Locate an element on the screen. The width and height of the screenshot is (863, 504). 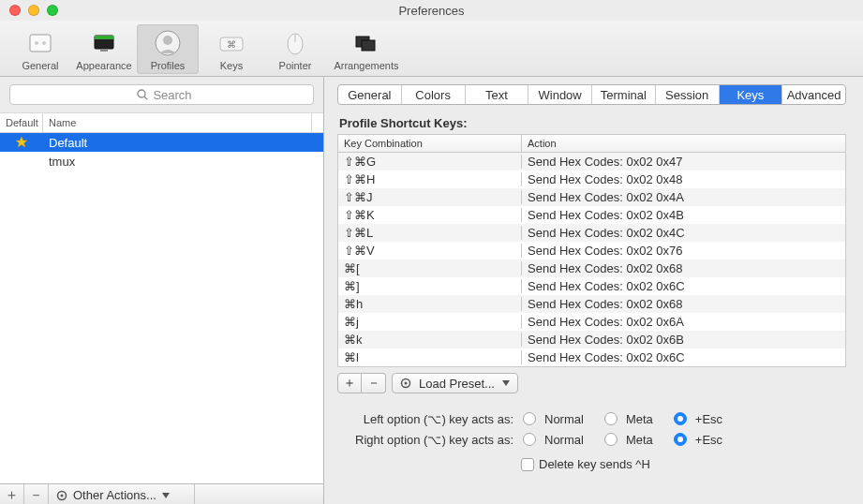
shortcut-action: Send Hex Codes: 0x02 0x76 is located at coordinates (684, 251).